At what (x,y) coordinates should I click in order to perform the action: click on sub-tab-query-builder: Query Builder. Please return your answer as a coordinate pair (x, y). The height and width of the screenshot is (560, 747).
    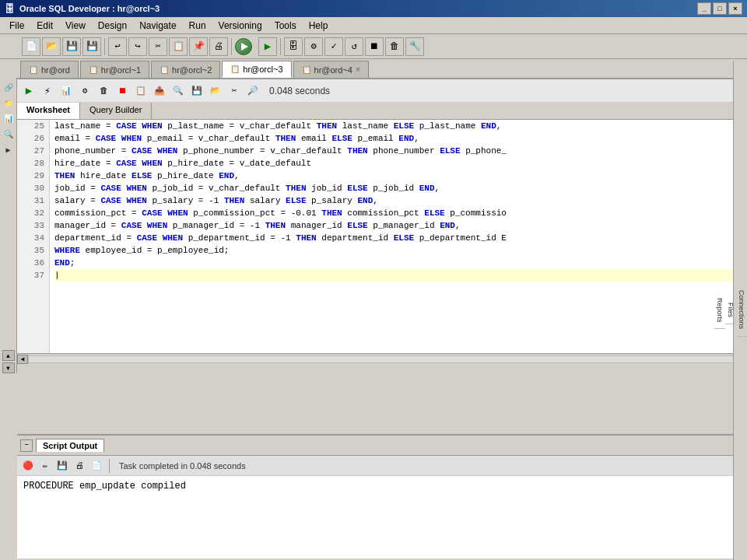
    Looking at the image, I should click on (116, 110).